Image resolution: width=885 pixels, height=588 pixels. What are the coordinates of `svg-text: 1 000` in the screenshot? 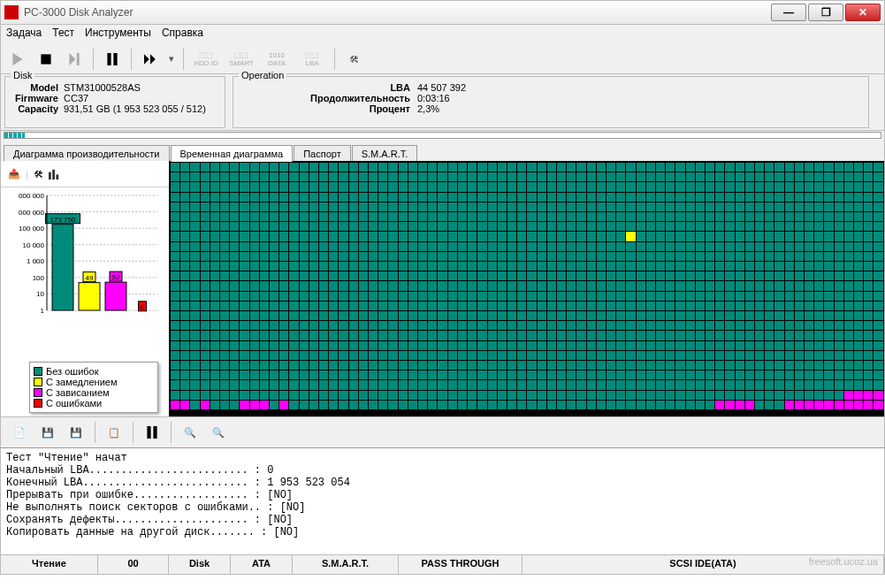 It's located at (35, 262).